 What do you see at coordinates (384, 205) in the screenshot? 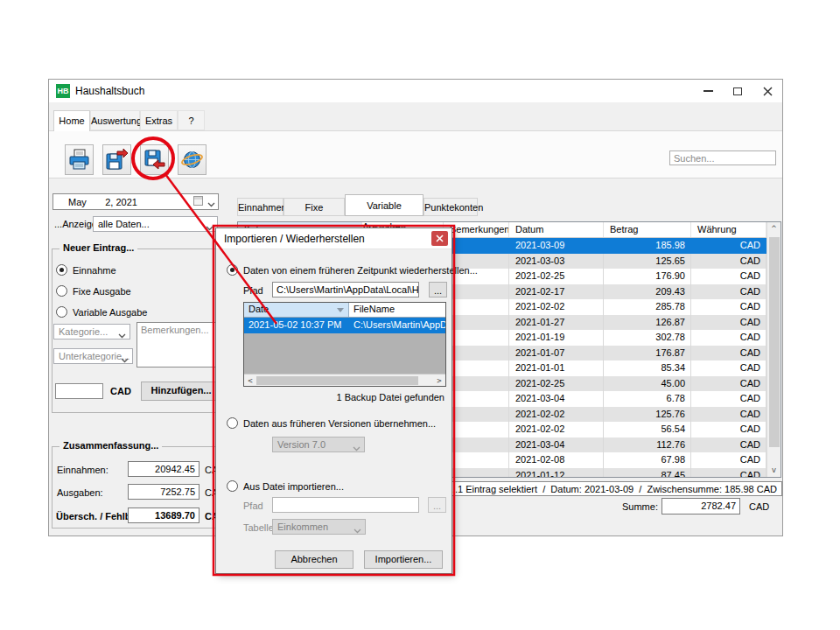
I see `tab-variable-ausgaben: Variable Ausgaben` at bounding box center [384, 205].